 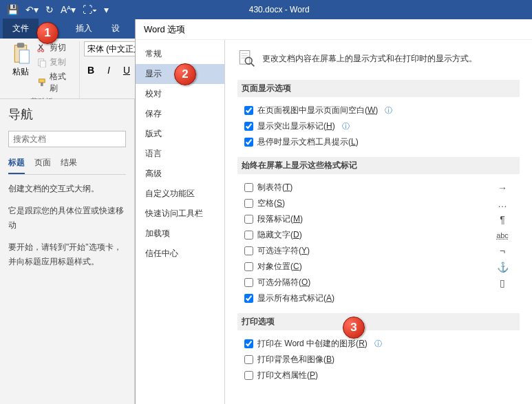 What do you see at coordinates (288, 376) in the screenshot?
I see `option-label: 打印文档属性(P)` at bounding box center [288, 376].